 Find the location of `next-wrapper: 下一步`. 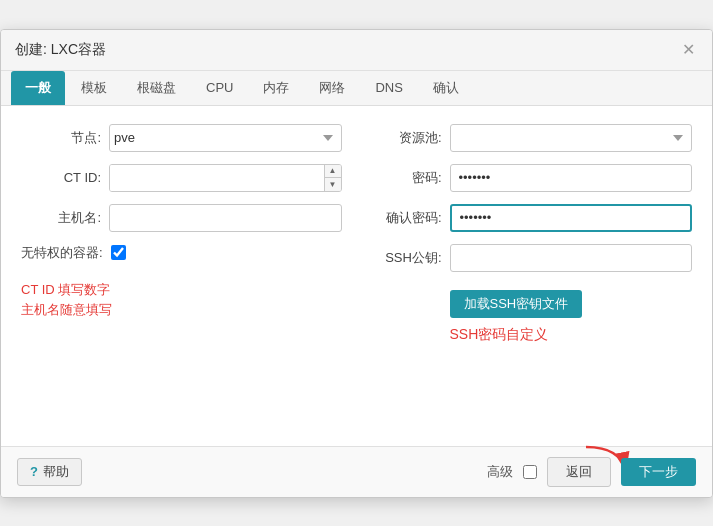

next-wrapper: 下一步 is located at coordinates (658, 472).